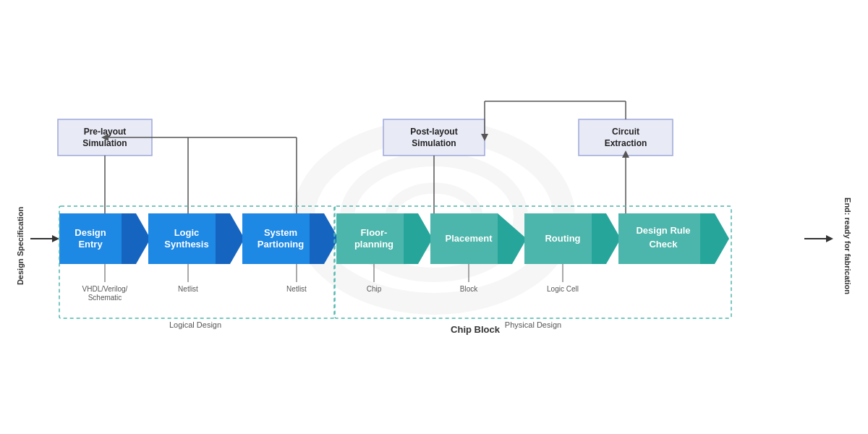 The width and height of the screenshot is (868, 434). What do you see at coordinates (626, 137) in the screenshot?
I see `circuit-extraction-box` at bounding box center [626, 137].